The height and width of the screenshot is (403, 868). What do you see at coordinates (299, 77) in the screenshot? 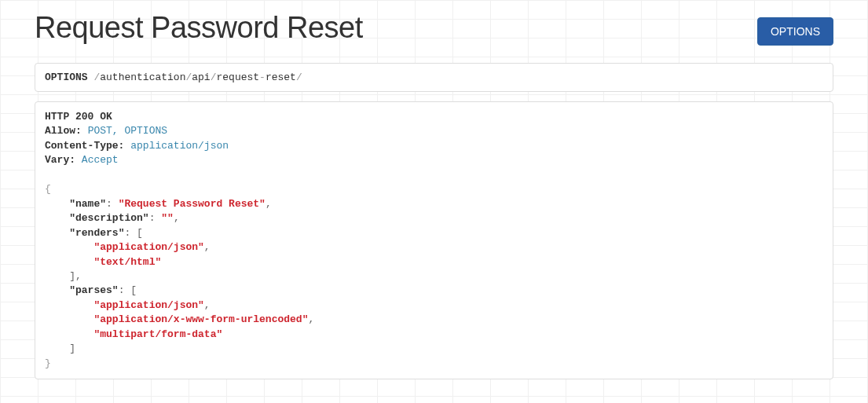
I see `path-slash: /` at bounding box center [299, 77].